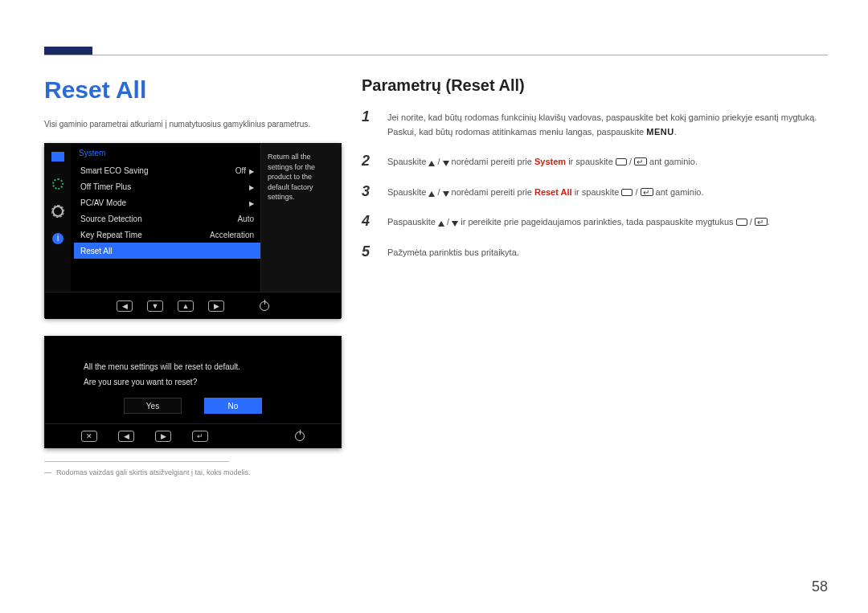 The height and width of the screenshot is (613, 868). I want to click on step-number: 5, so click(369, 252).